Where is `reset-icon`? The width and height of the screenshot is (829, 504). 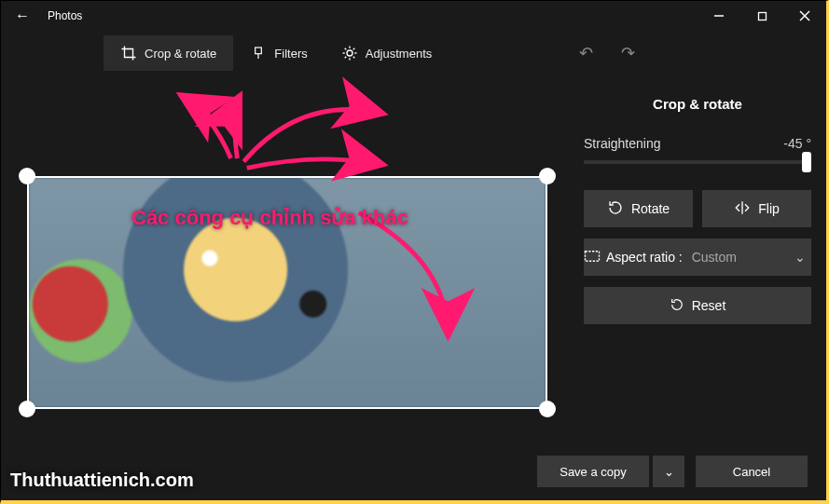
reset-icon is located at coordinates (677, 306).